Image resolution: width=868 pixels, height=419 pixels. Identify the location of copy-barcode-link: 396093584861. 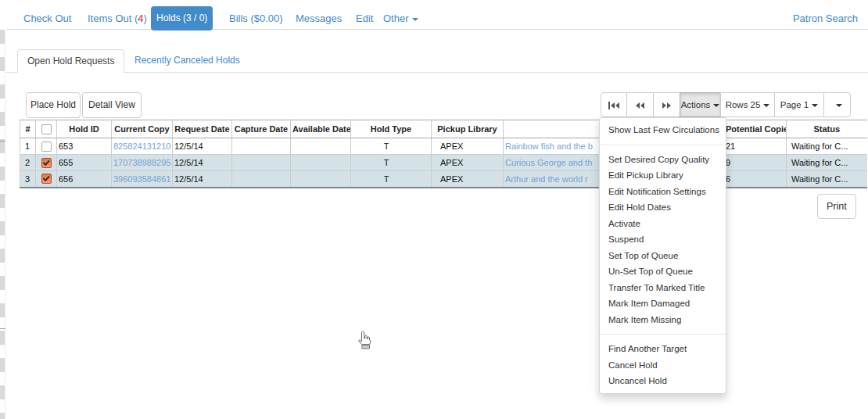
(142, 179).